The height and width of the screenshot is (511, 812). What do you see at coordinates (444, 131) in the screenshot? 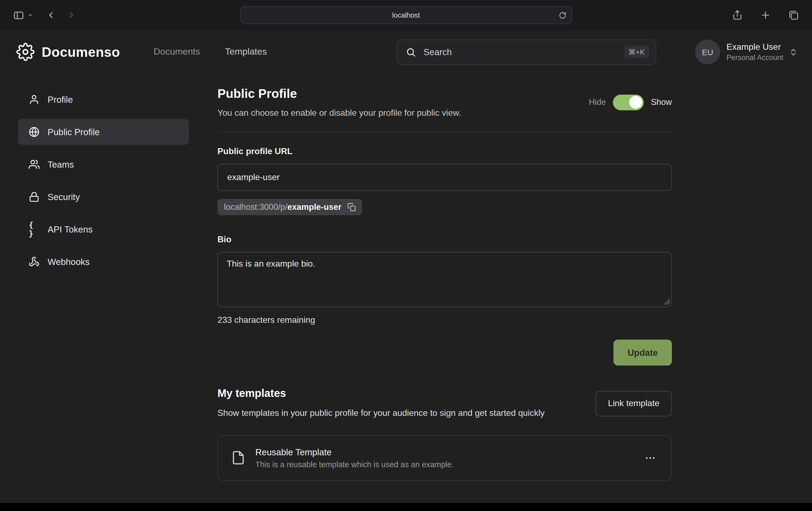
I see `section-divider` at bounding box center [444, 131].